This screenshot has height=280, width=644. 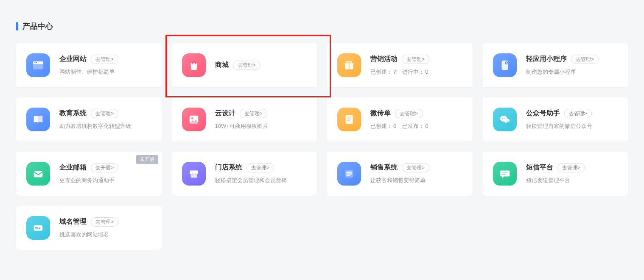 I want to click on stat-label: 进行中：, so click(x=413, y=72).